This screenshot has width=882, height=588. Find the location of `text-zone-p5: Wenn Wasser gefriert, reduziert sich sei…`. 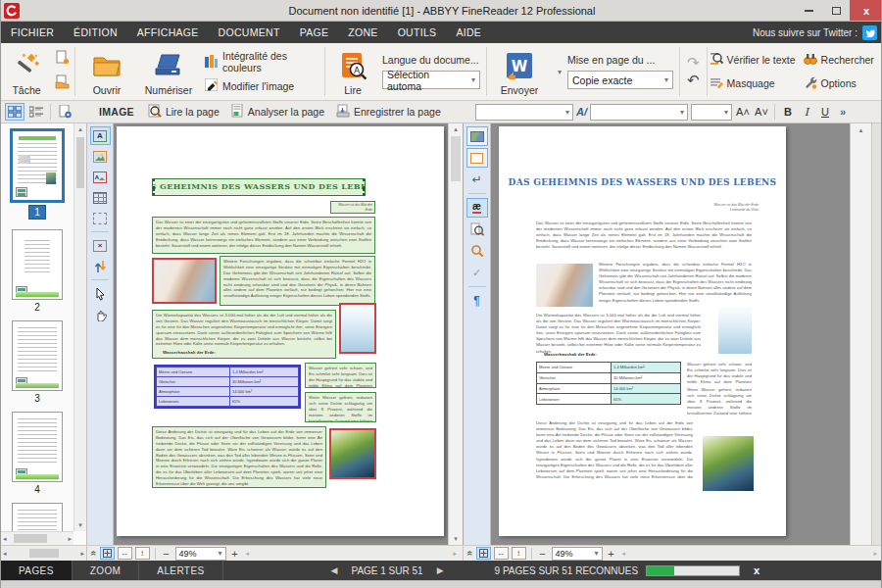

text-zone-p5: Wenn Wasser gefriert, reduziert sich sei… is located at coordinates (341, 408).